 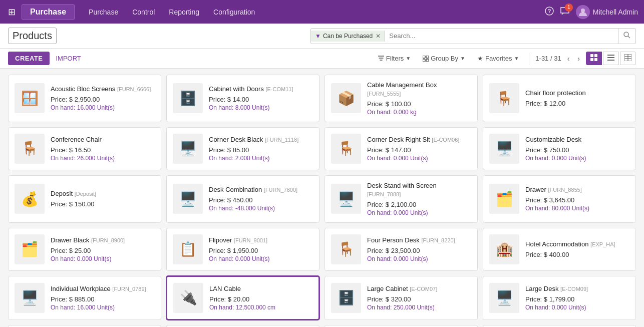 What do you see at coordinates (419, 250) in the screenshot?
I see `product-price: Price: $ 23,500.00` at bounding box center [419, 250].